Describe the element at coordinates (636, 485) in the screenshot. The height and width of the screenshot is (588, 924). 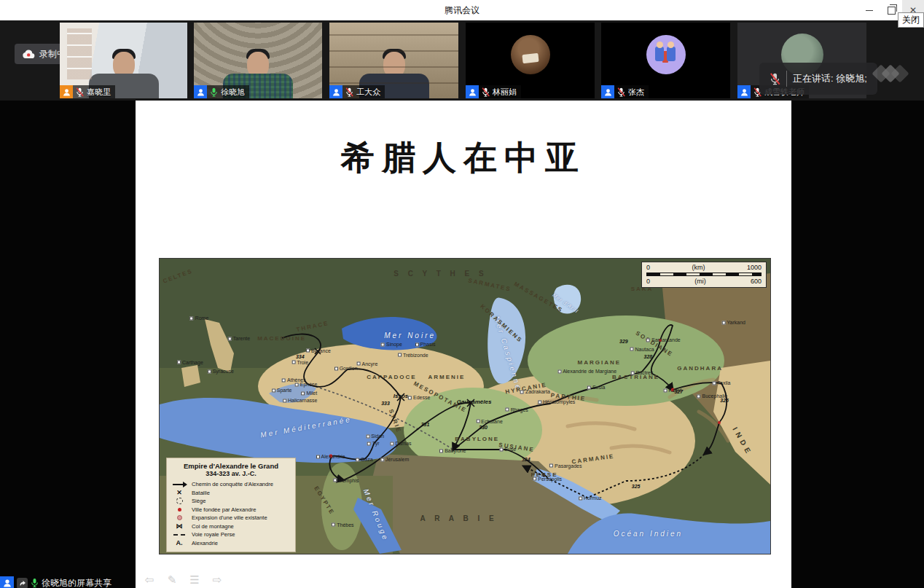
I see `map-label: 325` at that location.